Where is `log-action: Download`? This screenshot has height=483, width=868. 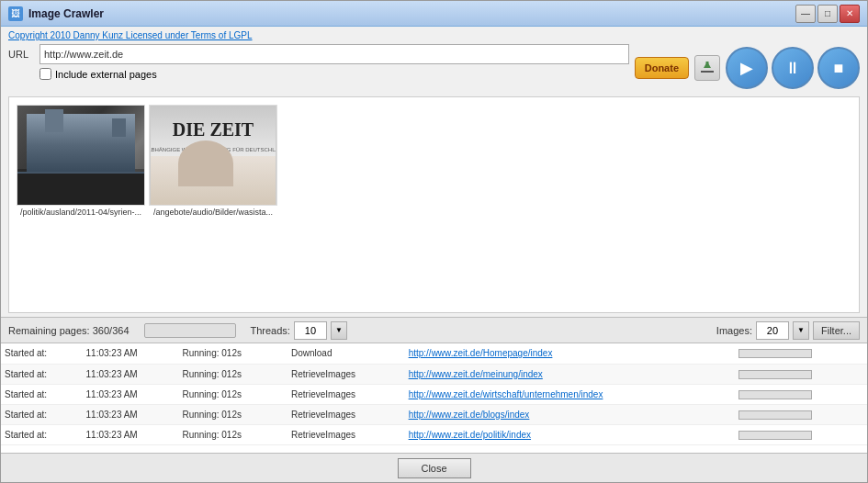
log-action: Download is located at coordinates (346, 354).